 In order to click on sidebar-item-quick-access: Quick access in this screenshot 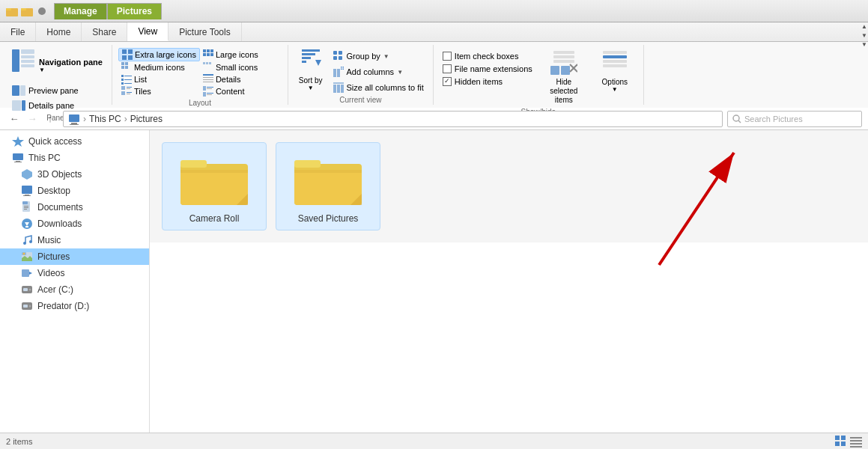, I will do `click(75, 141)`.